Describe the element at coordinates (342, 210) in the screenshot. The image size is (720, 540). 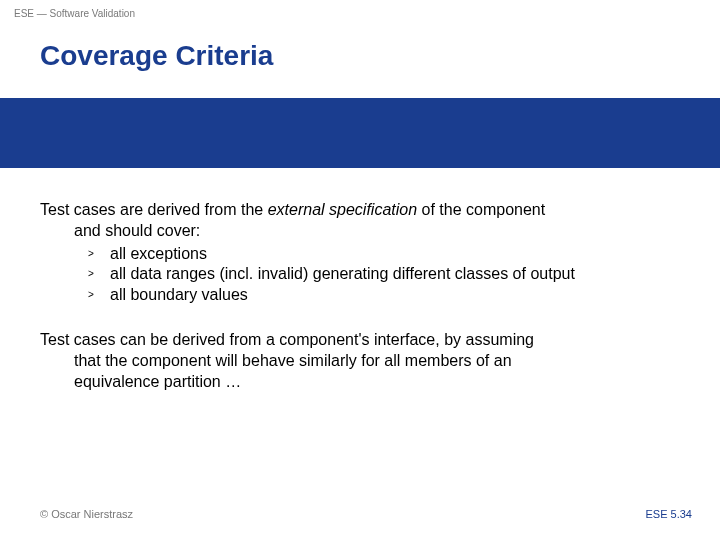
I see `p1-em: external specification` at that location.